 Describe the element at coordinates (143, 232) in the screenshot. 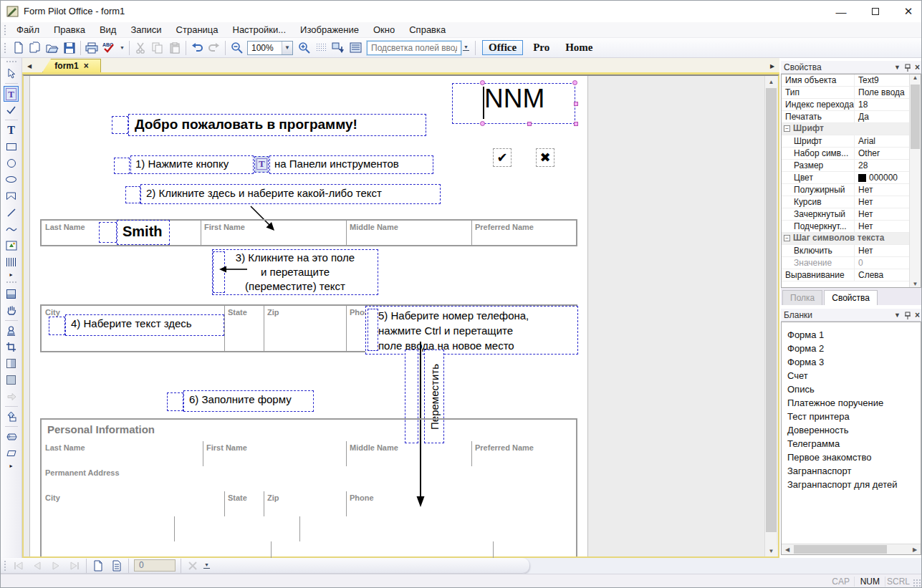

I see `smith-textbox: Smith` at that location.